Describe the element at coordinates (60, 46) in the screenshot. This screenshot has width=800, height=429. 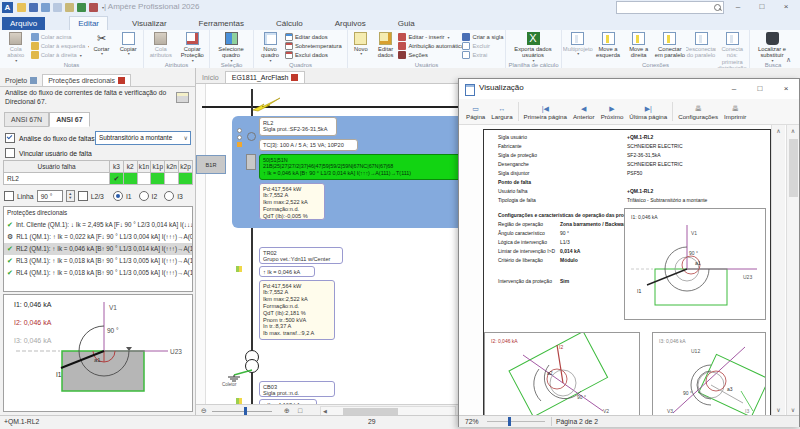
I see `colar-esquerda-button: Colar à esquerda▾` at that location.